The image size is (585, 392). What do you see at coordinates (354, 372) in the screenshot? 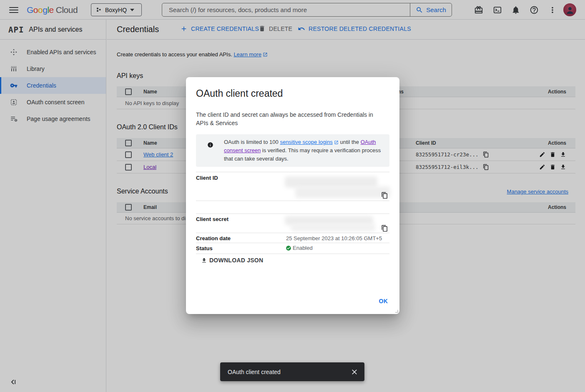
I see `close-icon` at bounding box center [354, 372].